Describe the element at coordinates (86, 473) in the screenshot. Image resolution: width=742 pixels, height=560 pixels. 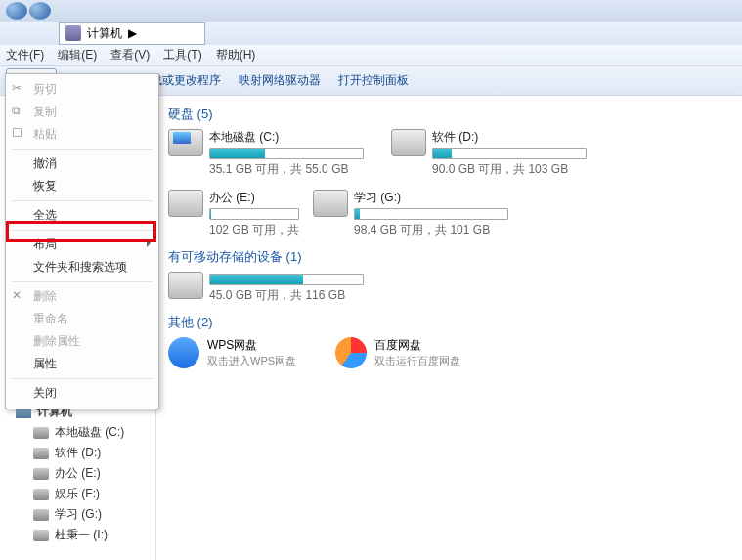
I see `sidebar-item-drive-e: 办公 (E:)` at that location.